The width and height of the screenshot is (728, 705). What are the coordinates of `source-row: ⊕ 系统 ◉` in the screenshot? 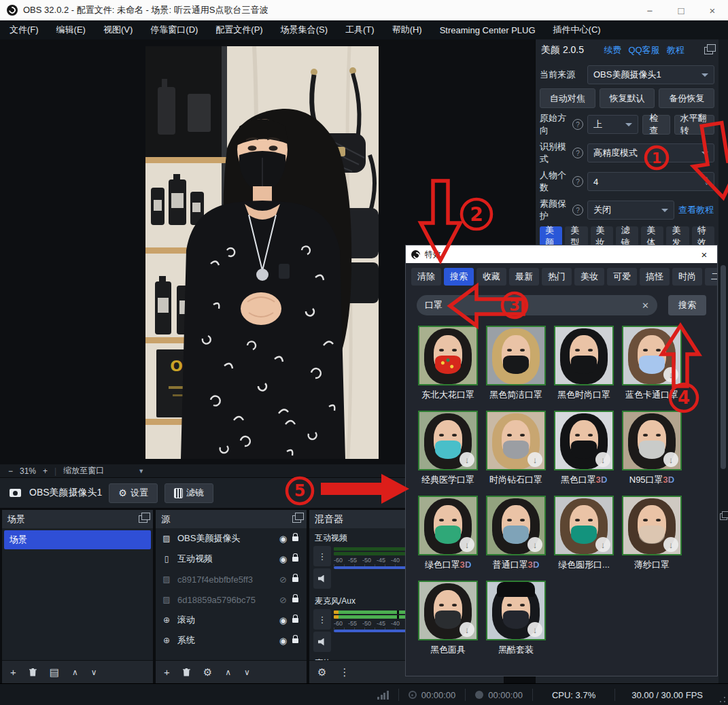 It's located at (231, 640).